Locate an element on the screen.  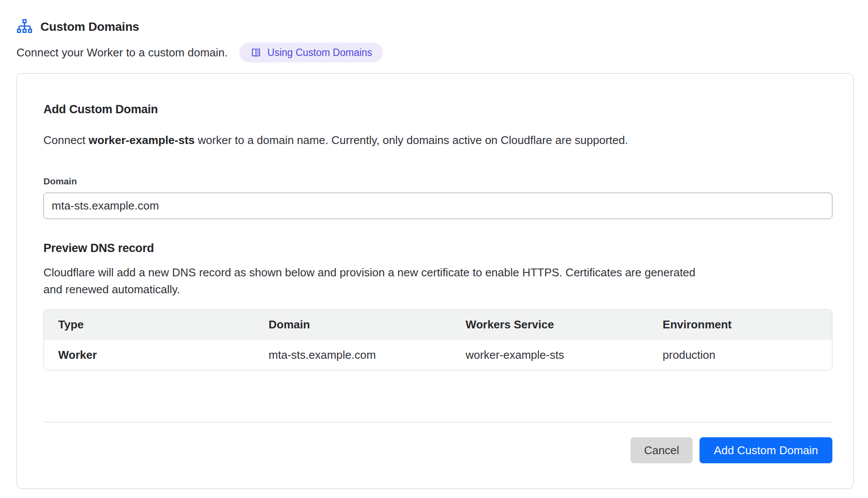
title-row: Custom Domains is located at coordinates (434, 27).